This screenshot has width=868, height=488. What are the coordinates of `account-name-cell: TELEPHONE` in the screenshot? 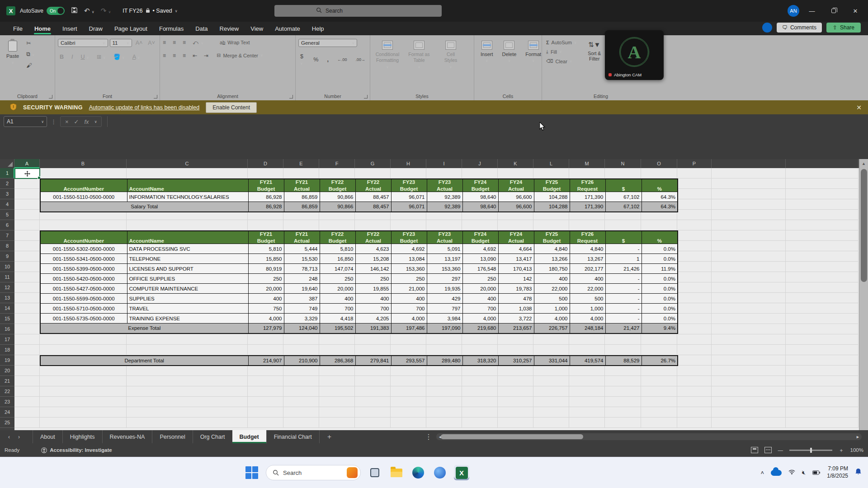 It's located at (188, 259).